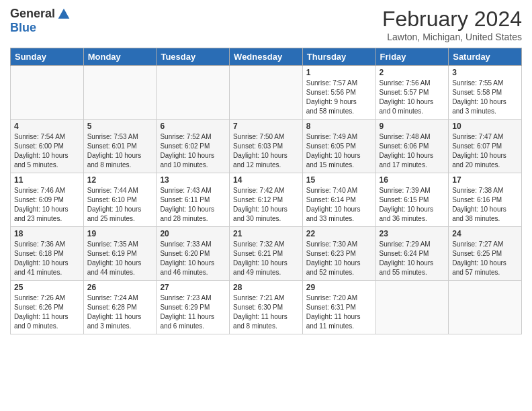 This screenshot has width=532, height=411. Describe the element at coordinates (193, 244) in the screenshot. I see `day-info-line: Sunrise: 7:33 AM` at that location.